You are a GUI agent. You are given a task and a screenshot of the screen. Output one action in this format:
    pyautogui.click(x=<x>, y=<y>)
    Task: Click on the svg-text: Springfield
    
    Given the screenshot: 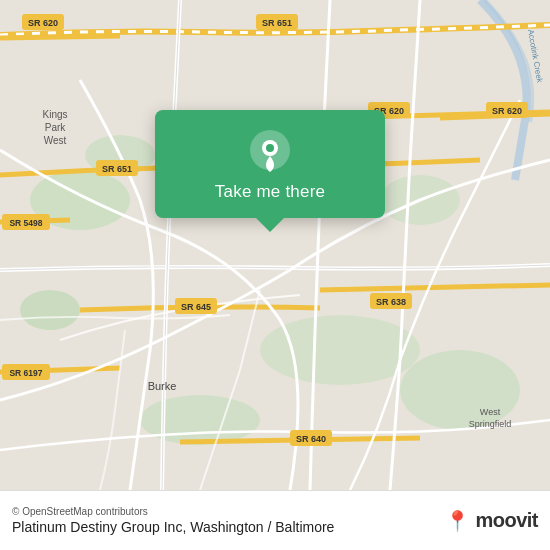 What is the action you would take?
    pyautogui.click(x=490, y=424)
    